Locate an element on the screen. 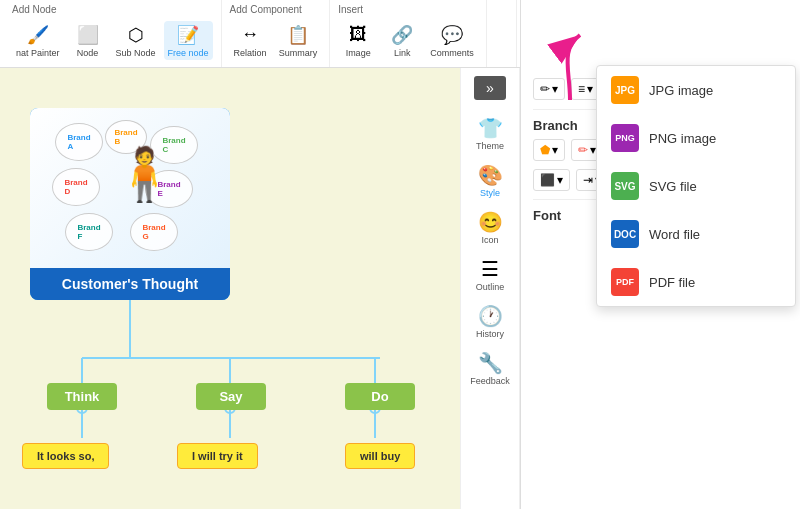  sidebar-icon-btn: 😊 Icon is located at coordinates (490, 228).